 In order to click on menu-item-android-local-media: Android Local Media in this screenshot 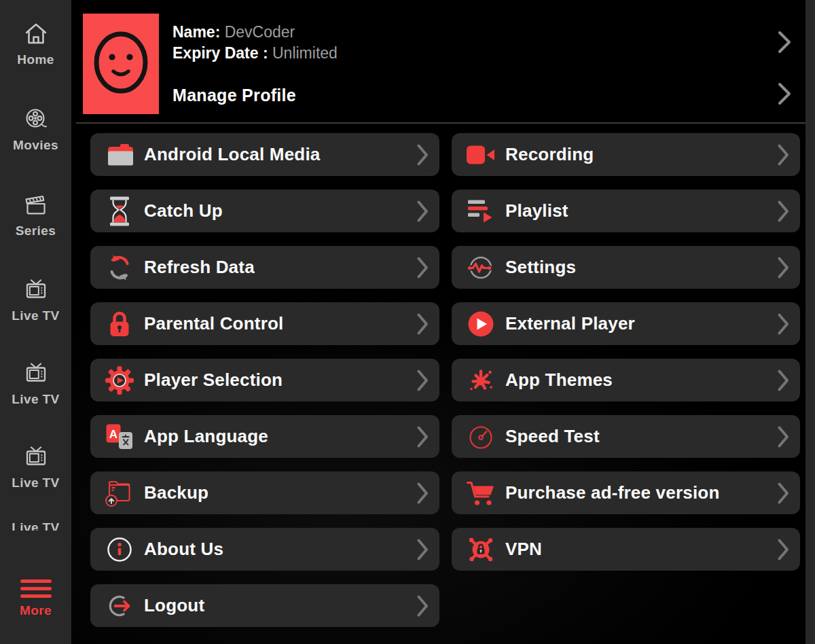, I will do `click(265, 155)`.